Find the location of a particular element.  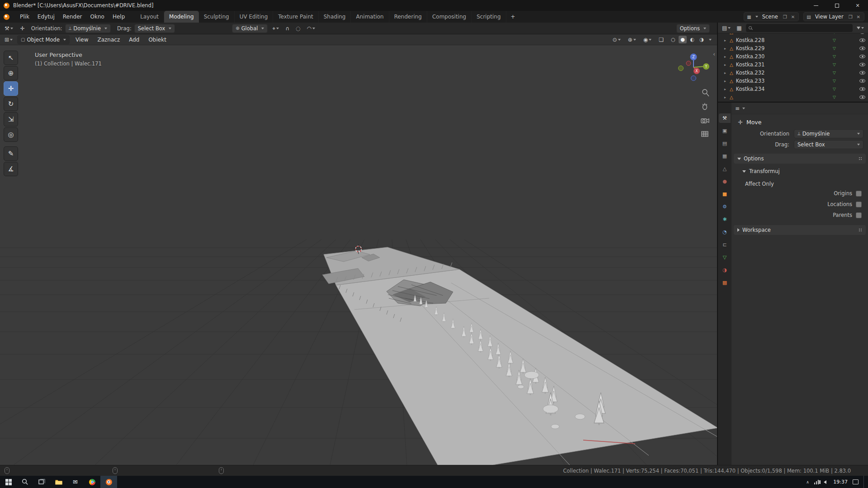

menu-obiekt: Obiekt is located at coordinates (157, 40).